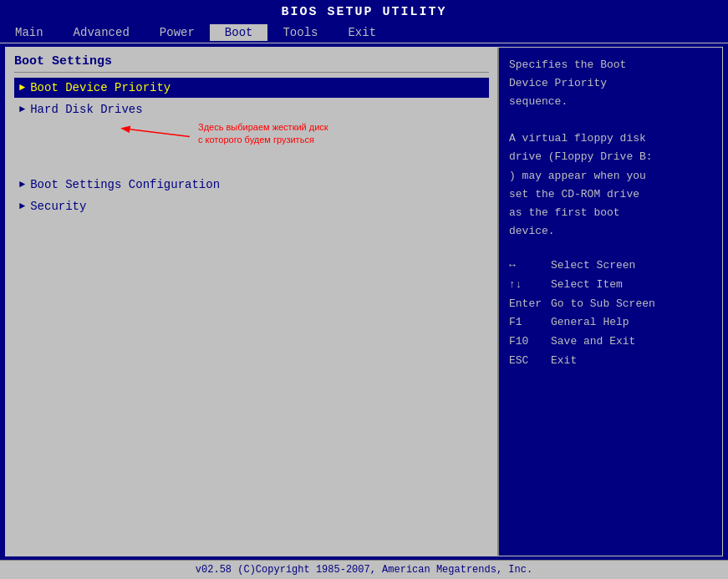 The image size is (728, 579). I want to click on menu-entry-boot-settings-configuration: ► Boot Settings Configuration, so click(252, 185).